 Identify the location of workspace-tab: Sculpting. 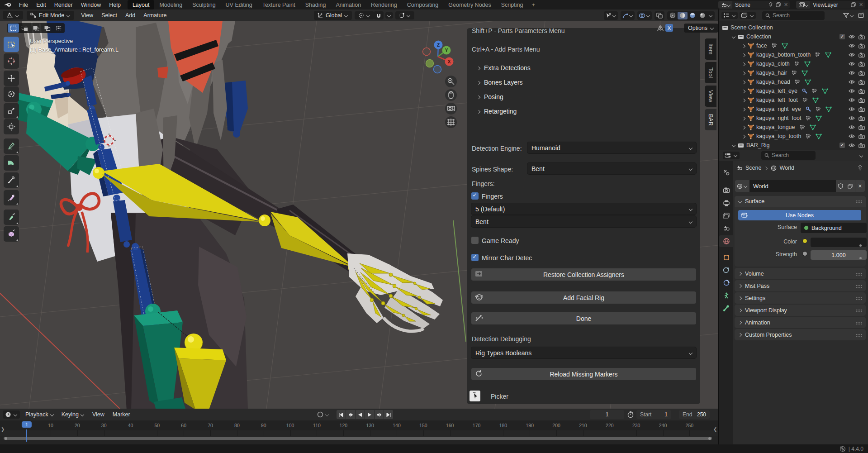
(204, 5).